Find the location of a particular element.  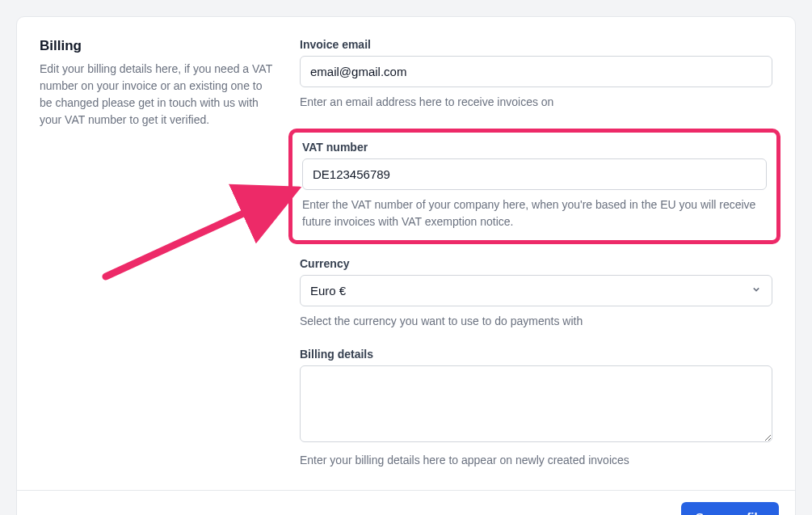

vat-number-label: VAT number is located at coordinates (535, 147).